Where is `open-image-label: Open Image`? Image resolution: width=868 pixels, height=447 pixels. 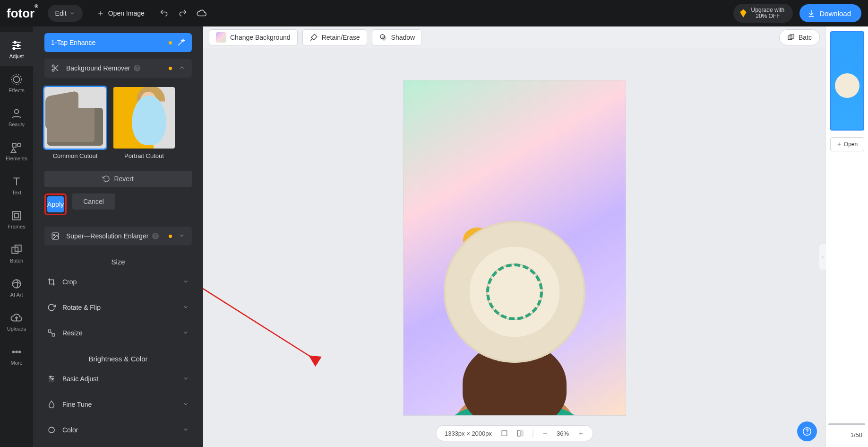
open-image-label: Open Image is located at coordinates (127, 13).